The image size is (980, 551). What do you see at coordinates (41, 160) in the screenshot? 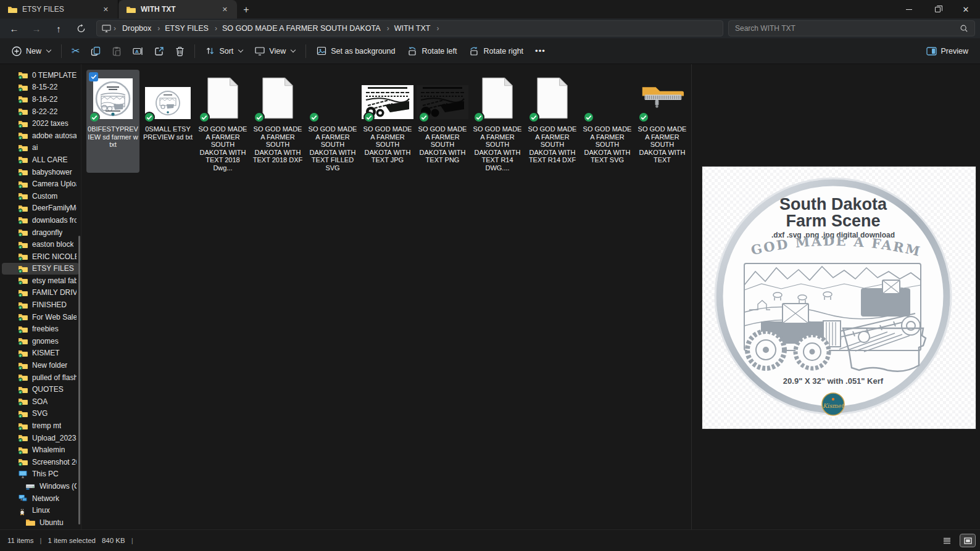
I see `sidebar-item: ALL CARE` at bounding box center [41, 160].